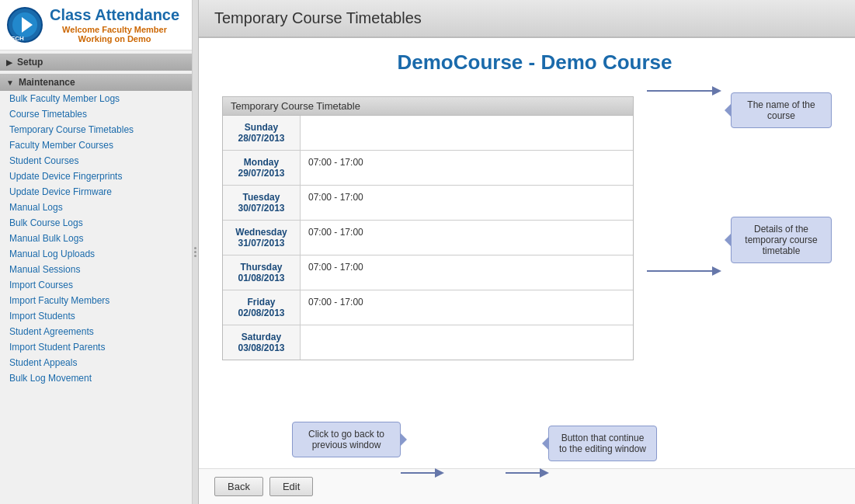  I want to click on sidebar-item-student-agreements: Student Agreements, so click(96, 332).